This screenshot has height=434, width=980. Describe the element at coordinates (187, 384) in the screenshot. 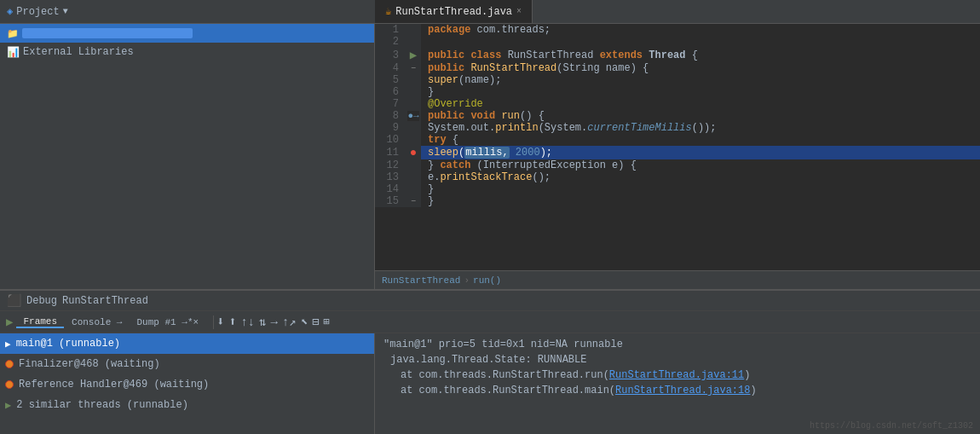

I see `frames-list: ▶ main@1 (runnable) Finalizer@468 (waiti…` at that location.